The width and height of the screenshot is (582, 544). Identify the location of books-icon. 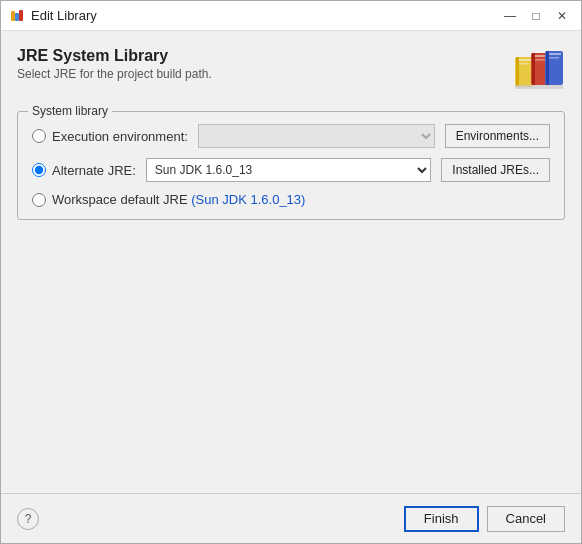
(539, 71).